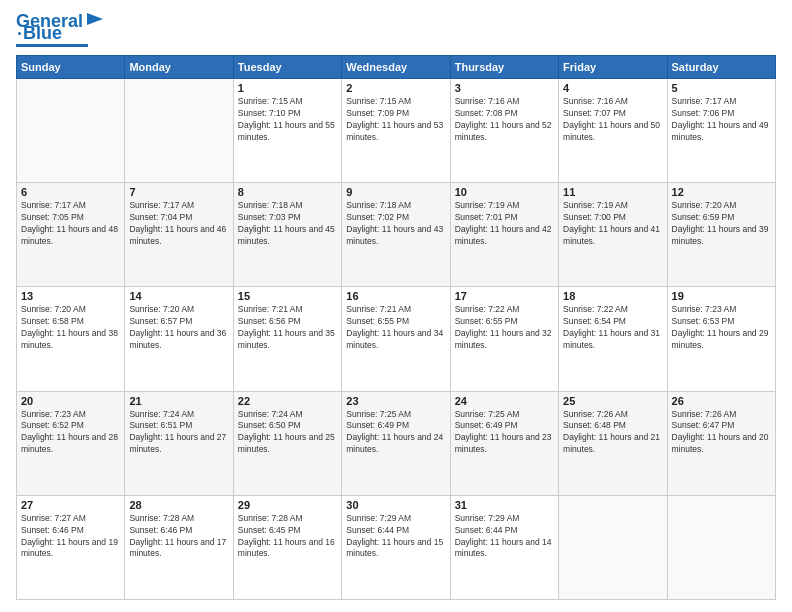 This screenshot has width=792, height=612. Describe the element at coordinates (287, 547) in the screenshot. I see `calendar-cell: 29Sunrise: 7:28 AMSunset: 6:45 PMDayligh…` at that location.